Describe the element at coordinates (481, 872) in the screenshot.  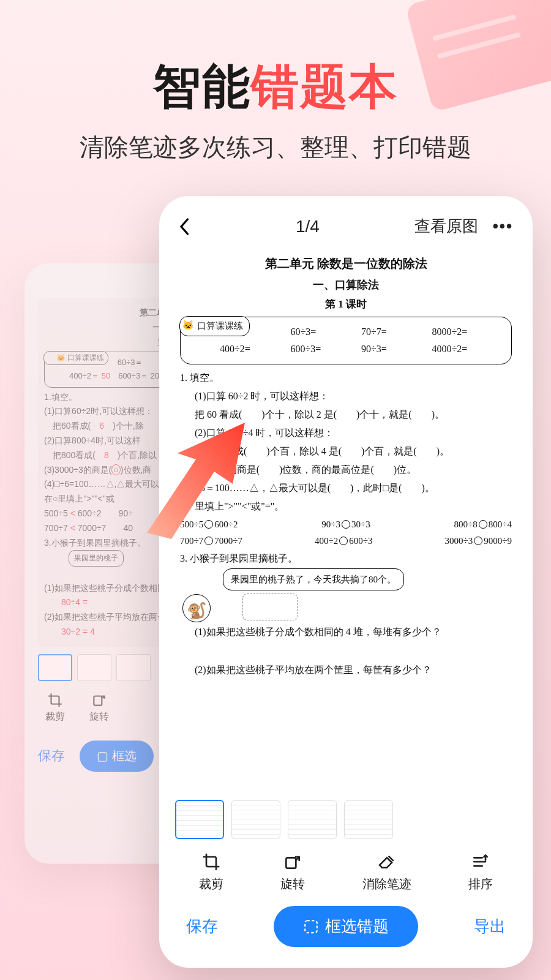
I see `sort-button: 排序` at that location.